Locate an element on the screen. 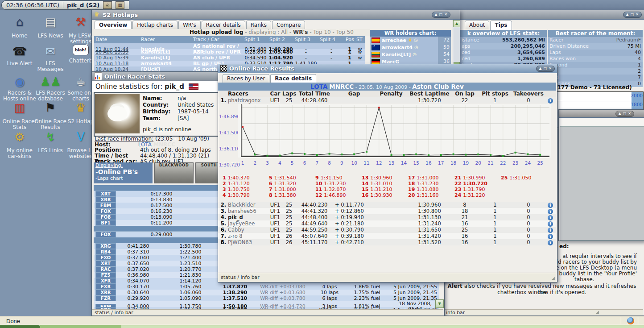 This screenshot has height=328, width=644. pb-fuel: 1.86% fuel is located at coordinates (367, 287).